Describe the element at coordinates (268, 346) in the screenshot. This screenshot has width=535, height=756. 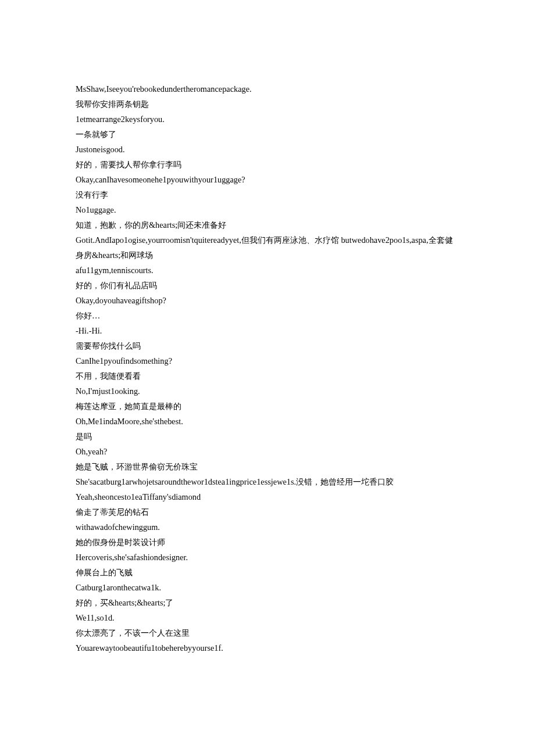
I see `text-line: 需要帮你找什么吗` at that location.